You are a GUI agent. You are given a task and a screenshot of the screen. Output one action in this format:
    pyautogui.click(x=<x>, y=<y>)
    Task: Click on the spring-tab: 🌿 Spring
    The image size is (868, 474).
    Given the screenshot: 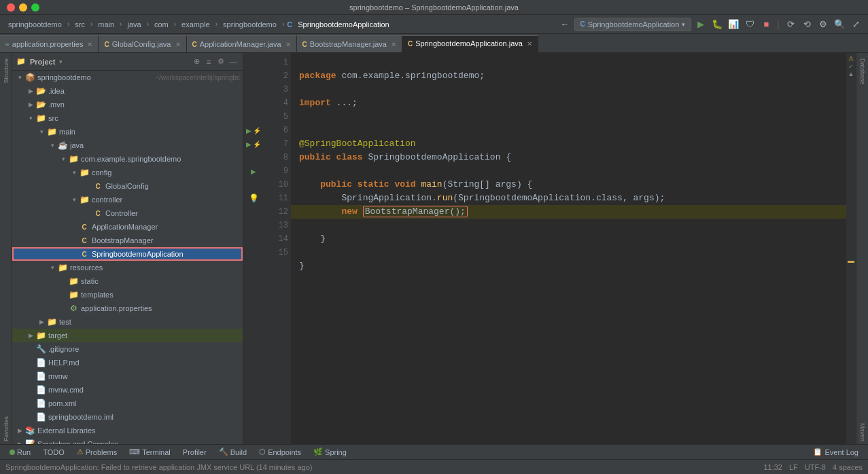 What is the action you would take?
    pyautogui.click(x=330, y=452)
    